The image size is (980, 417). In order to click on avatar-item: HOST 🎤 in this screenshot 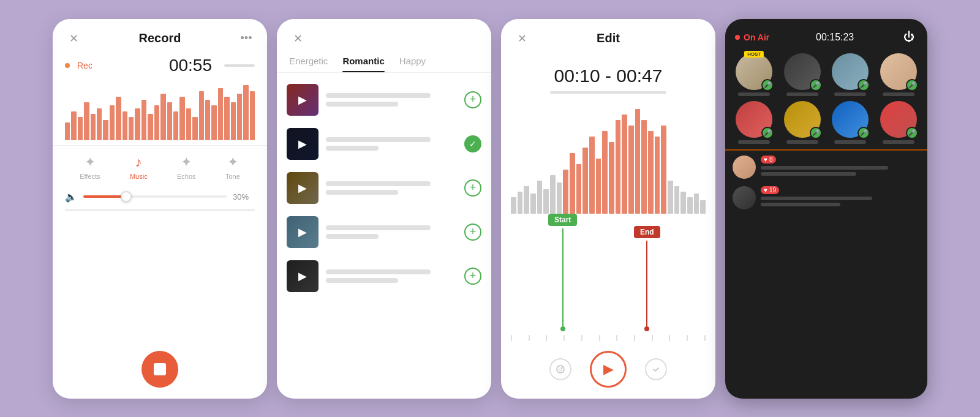, I will do `click(755, 75)`.